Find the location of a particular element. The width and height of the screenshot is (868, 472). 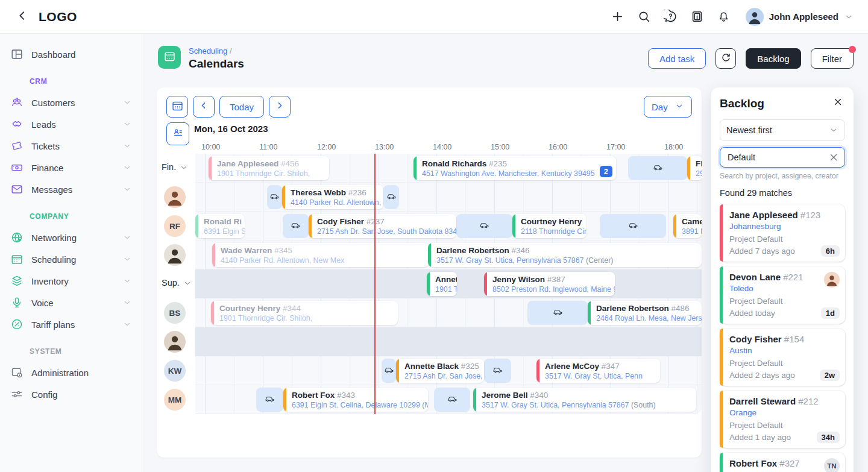

calendar-event: Jane Appleseed #4561901 Thornridge Cir. … is located at coordinates (269, 168).